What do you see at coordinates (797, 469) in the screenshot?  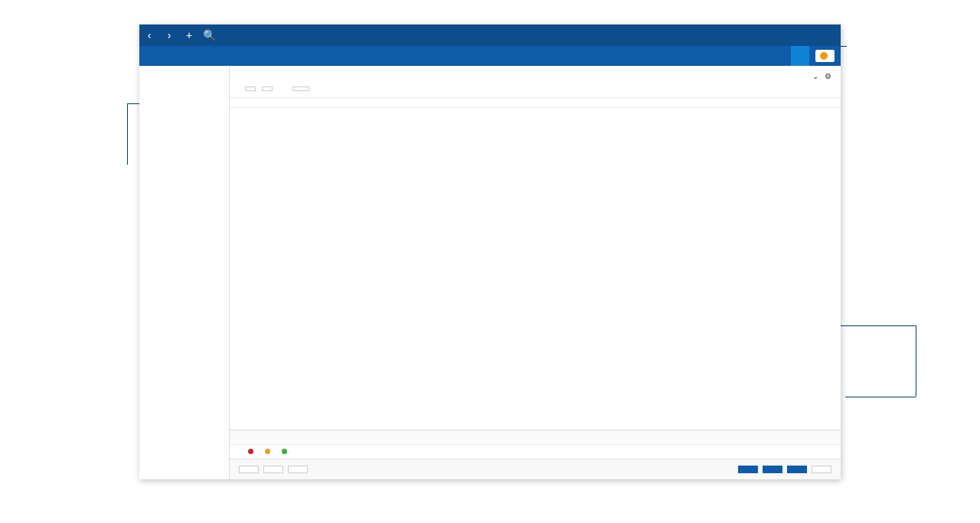 I see `edit-button` at bounding box center [797, 469].